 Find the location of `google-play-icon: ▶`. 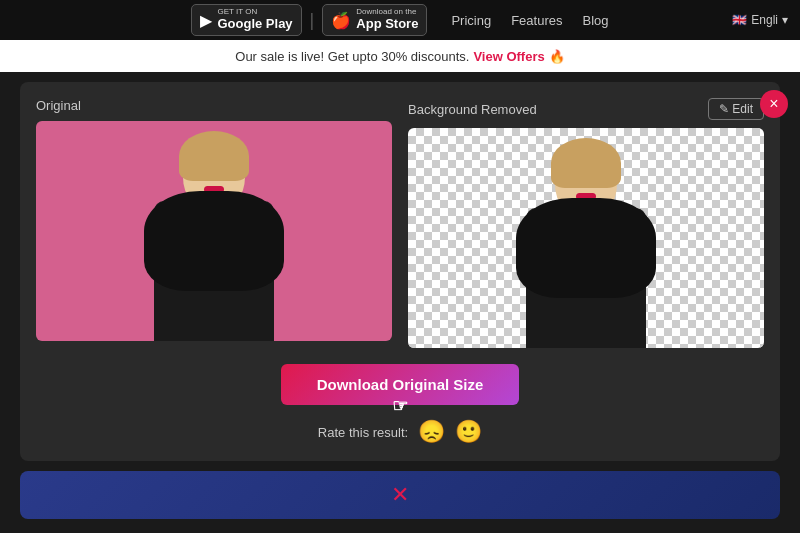

google-play-icon: ▶ is located at coordinates (206, 20).